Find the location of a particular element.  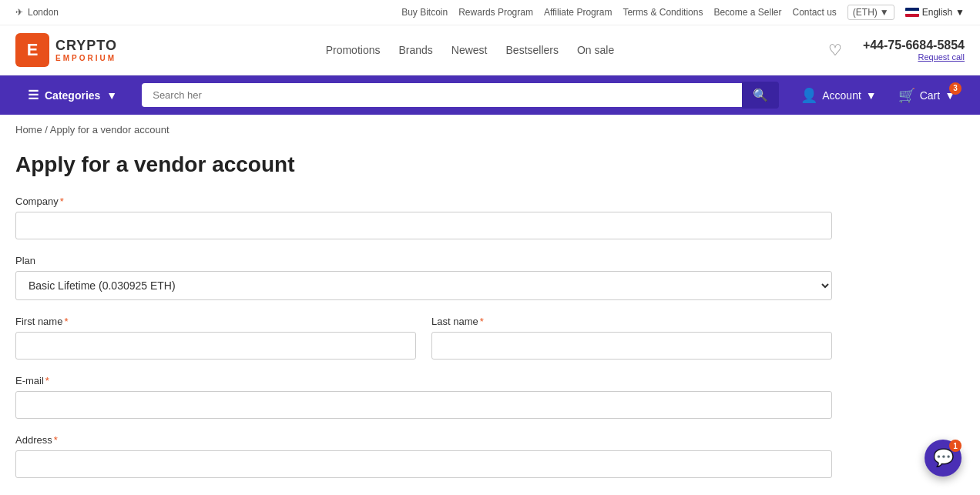

language-label: English is located at coordinates (937, 12).